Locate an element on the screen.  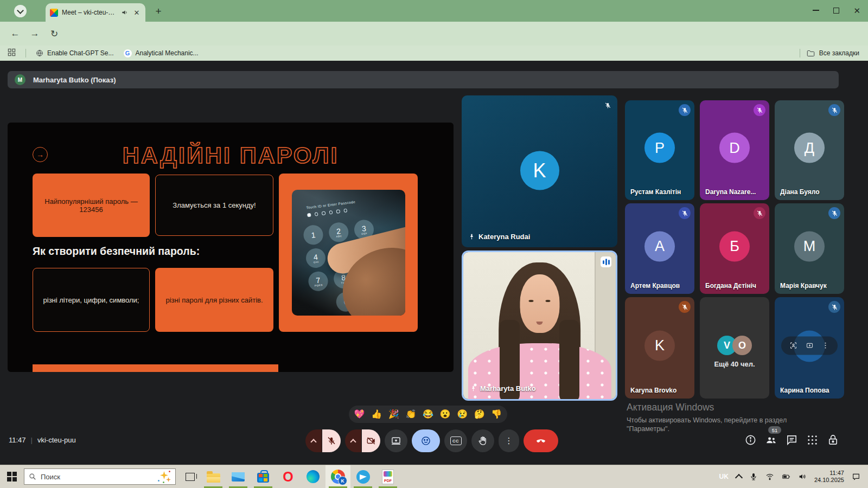
battery-icon is located at coordinates (786, 477).